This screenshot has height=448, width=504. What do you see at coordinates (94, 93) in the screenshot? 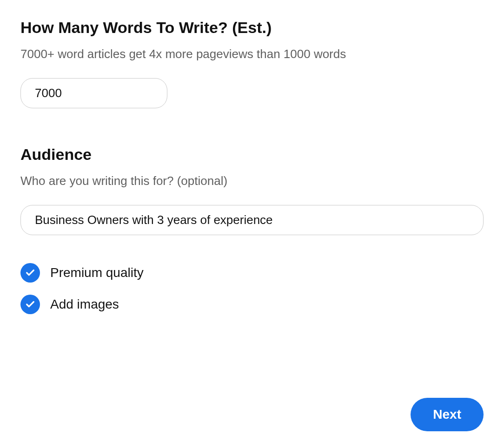
I see `words-input` at bounding box center [94, 93].